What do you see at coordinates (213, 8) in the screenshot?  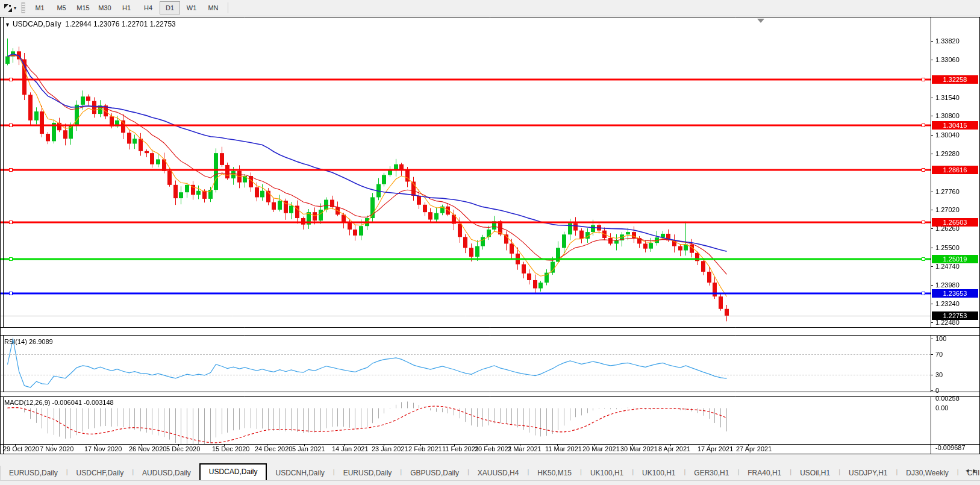 I see `timeframe-button-mn: MN` at bounding box center [213, 8].